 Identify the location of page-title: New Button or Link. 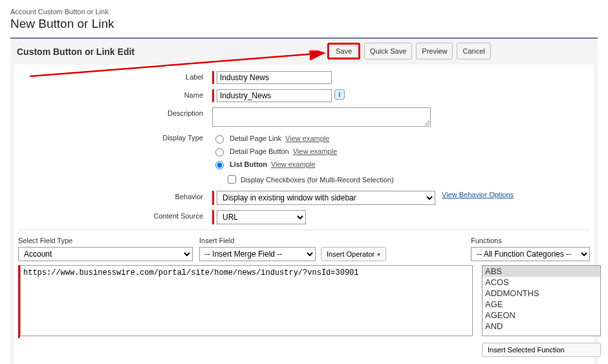
(304, 24).